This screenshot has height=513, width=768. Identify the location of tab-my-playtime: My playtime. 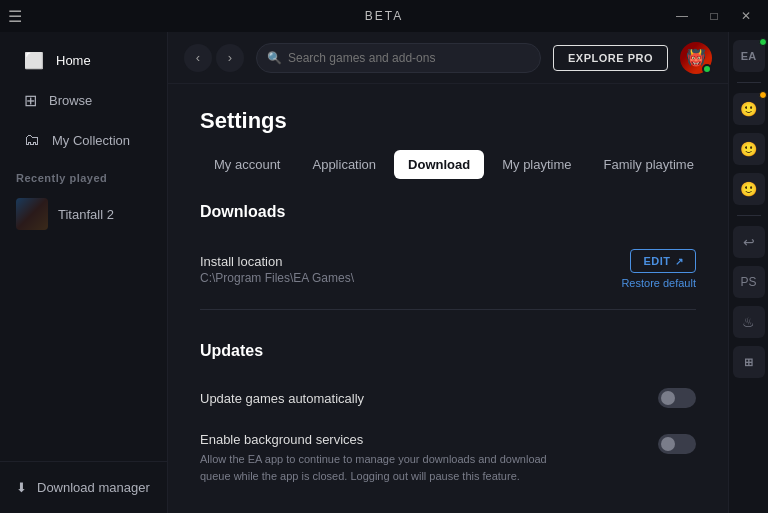
(536, 164).